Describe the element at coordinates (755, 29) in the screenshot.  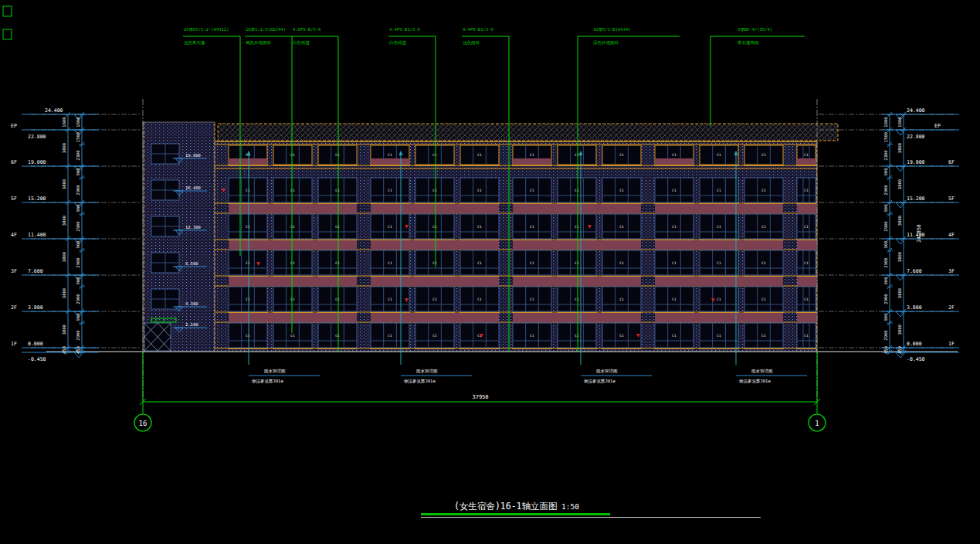
I see `material-annotation-line1: 3厚B6-4/(85/4)` at that location.